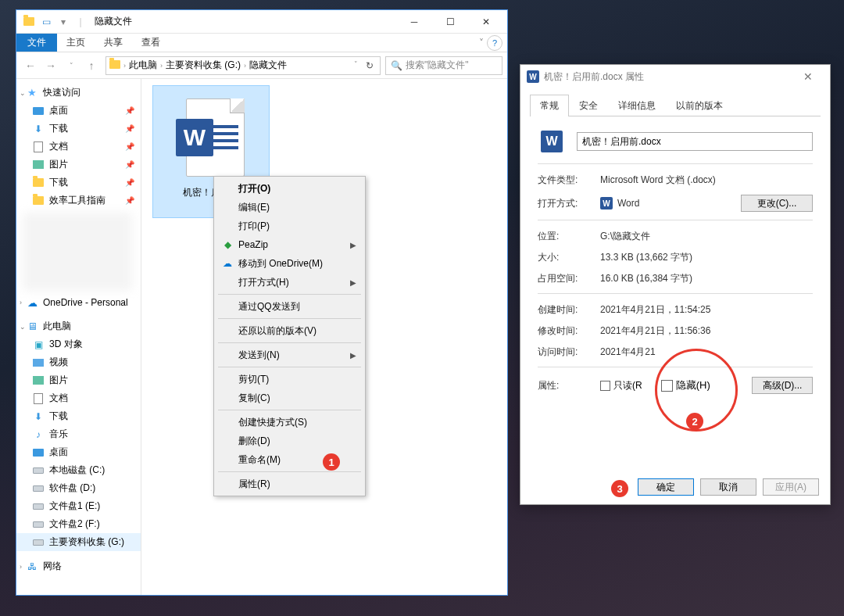  What do you see at coordinates (569, 278) in the screenshot?
I see `label-sizedisk: 占用空间:` at bounding box center [569, 278].